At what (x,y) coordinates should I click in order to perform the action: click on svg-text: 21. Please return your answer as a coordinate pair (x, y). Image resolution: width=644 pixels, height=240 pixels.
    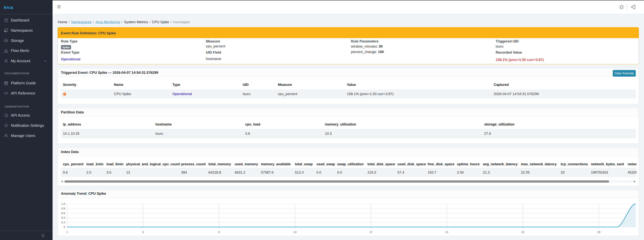
    Looking at the image, I should click on (447, 232).